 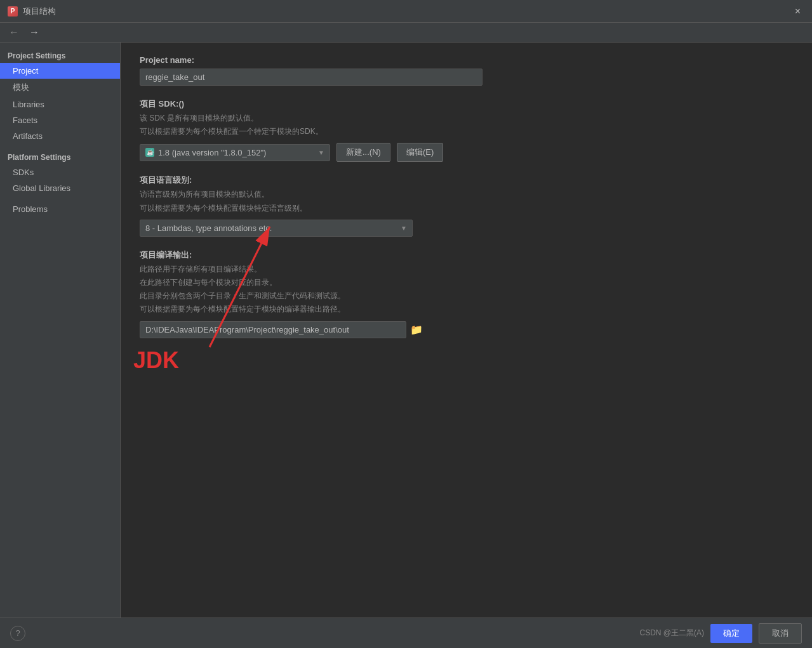 I want to click on sdk-edit-button: 编辑(E), so click(x=420, y=152).